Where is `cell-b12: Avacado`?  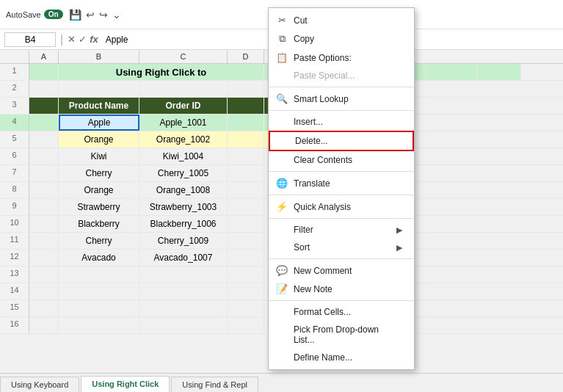
cell-b12: Avacado is located at coordinates (99, 258).